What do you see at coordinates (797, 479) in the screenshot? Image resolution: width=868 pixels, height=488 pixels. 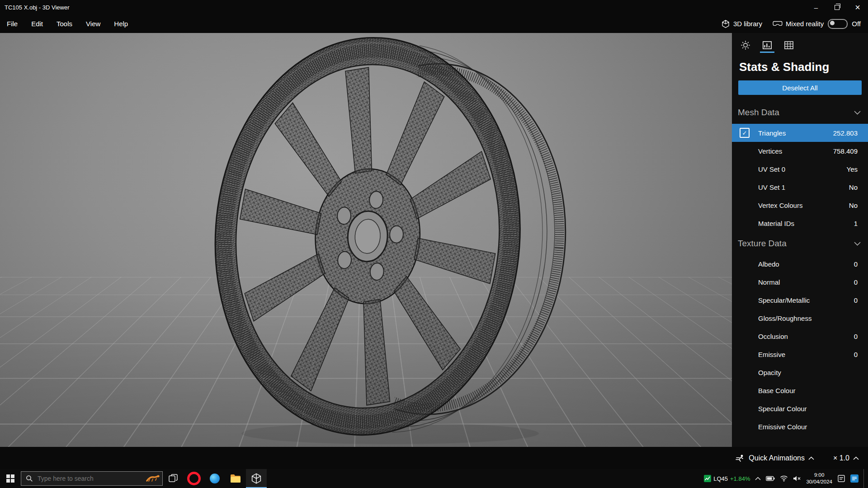 I see `volume-mute-icon` at bounding box center [797, 479].